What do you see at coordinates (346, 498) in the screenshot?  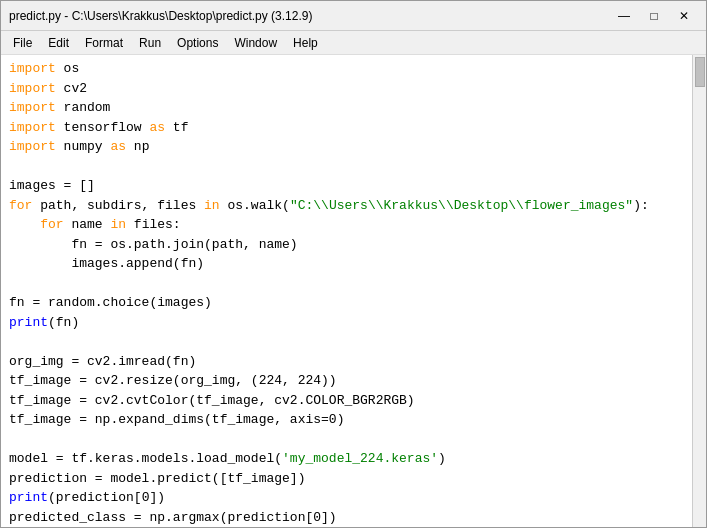 I see `code-line: print(prediction[0])` at bounding box center [346, 498].